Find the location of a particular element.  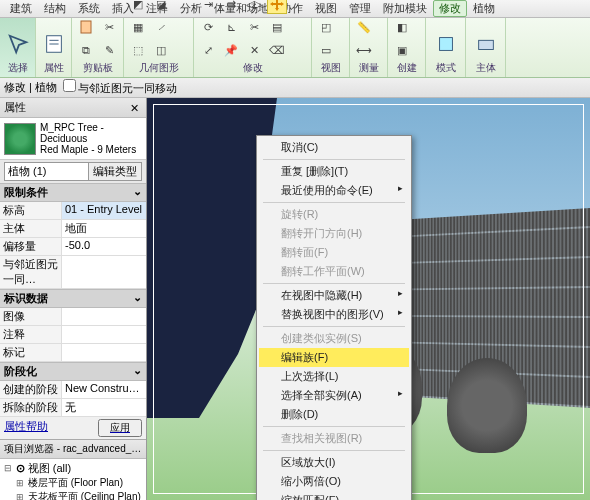

menu-视图: 视图 is located at coordinates (326, 8).